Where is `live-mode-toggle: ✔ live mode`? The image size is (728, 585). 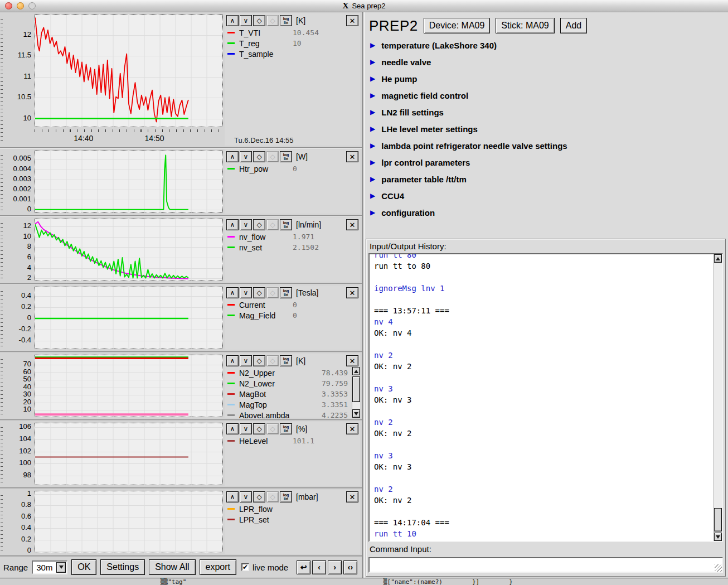
live-mode-toggle: ✔ live mode is located at coordinates (265, 568).